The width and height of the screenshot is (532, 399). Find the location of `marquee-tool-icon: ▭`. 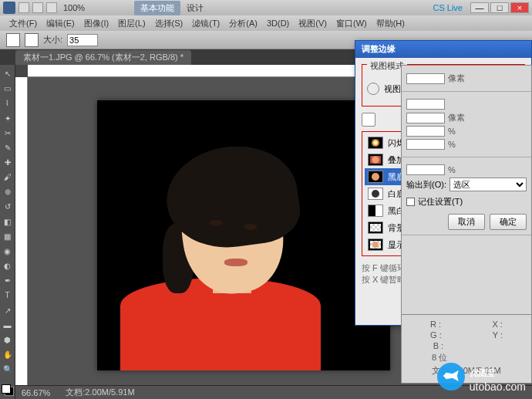

marquee-tool-icon: ▭ is located at coordinates (8, 88).